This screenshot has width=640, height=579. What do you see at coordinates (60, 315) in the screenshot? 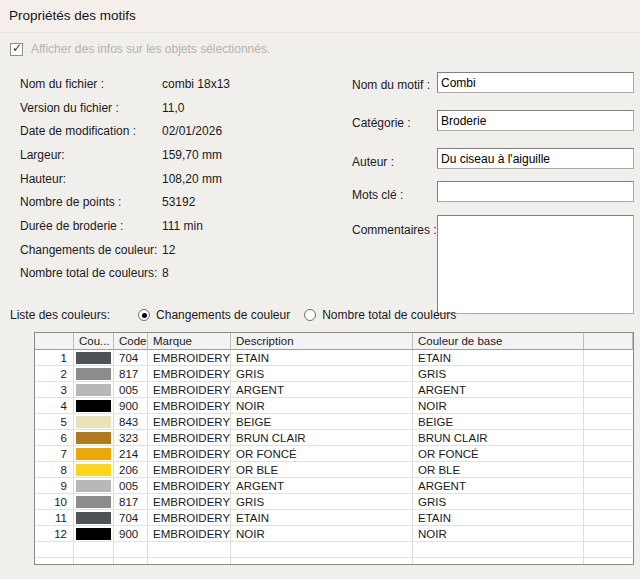
I see `color-list-label: Liste des couleurs:` at bounding box center [60, 315].